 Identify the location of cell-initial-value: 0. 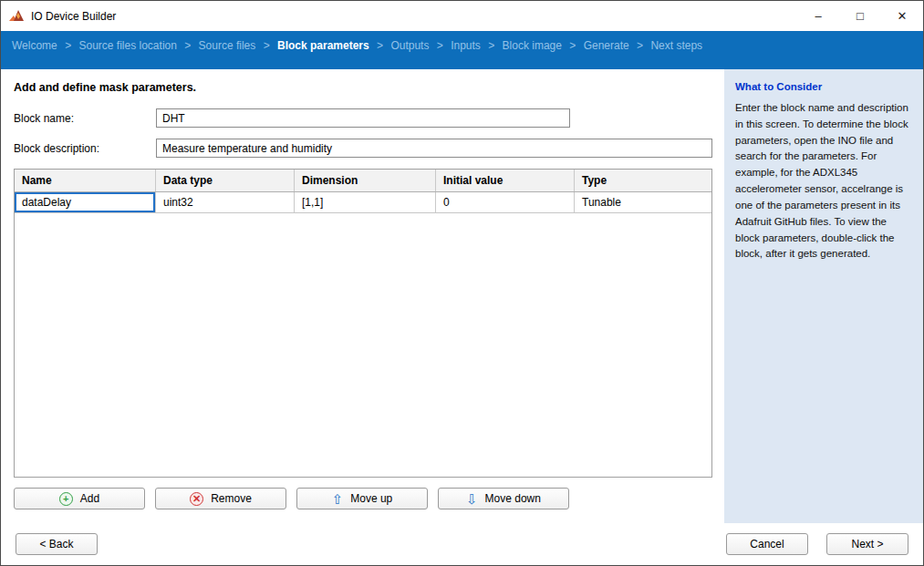
(505, 202).